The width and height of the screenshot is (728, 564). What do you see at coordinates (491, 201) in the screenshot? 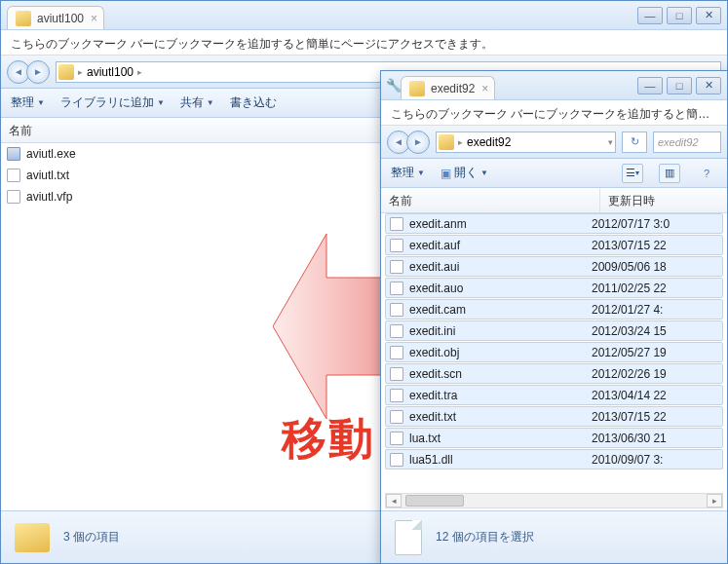
I see `col-name: 名前` at bounding box center [491, 201].